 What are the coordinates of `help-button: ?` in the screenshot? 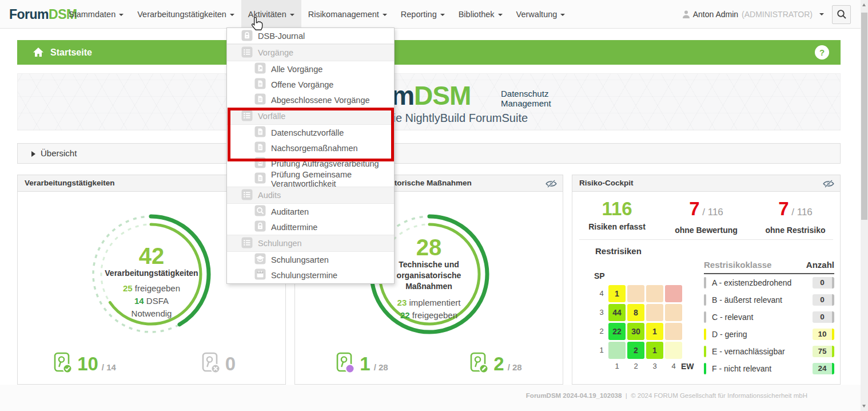 It's located at (822, 53).